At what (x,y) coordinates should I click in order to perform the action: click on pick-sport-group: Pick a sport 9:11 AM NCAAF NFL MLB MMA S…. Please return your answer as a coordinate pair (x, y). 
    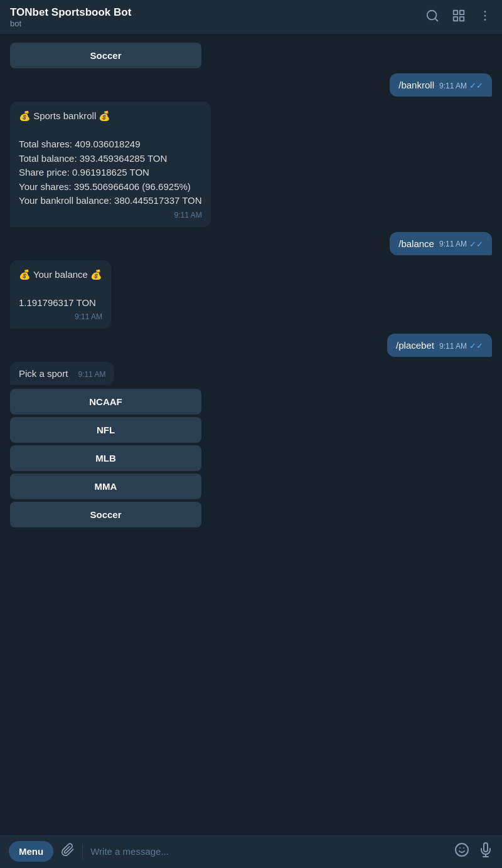
    Looking at the image, I should click on (105, 445).